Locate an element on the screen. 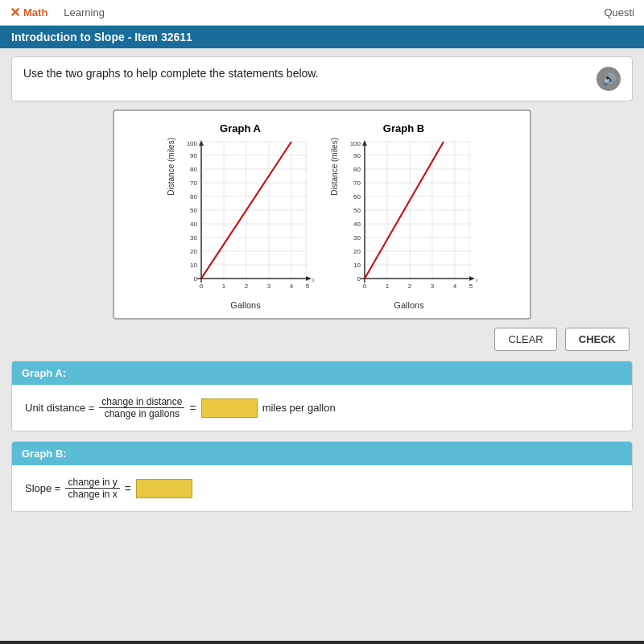  question-text: Use the two graphs to help complete the … is located at coordinates (306, 73).